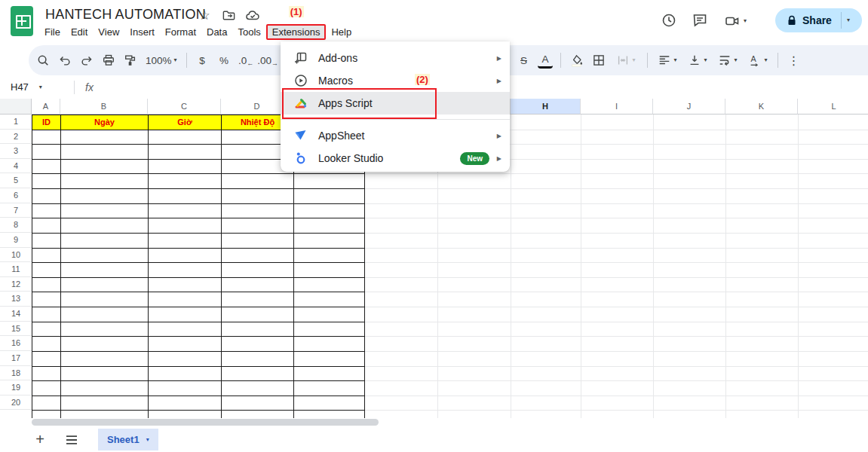  Describe the element at coordinates (109, 60) in the screenshot. I see `print-icon` at that location.